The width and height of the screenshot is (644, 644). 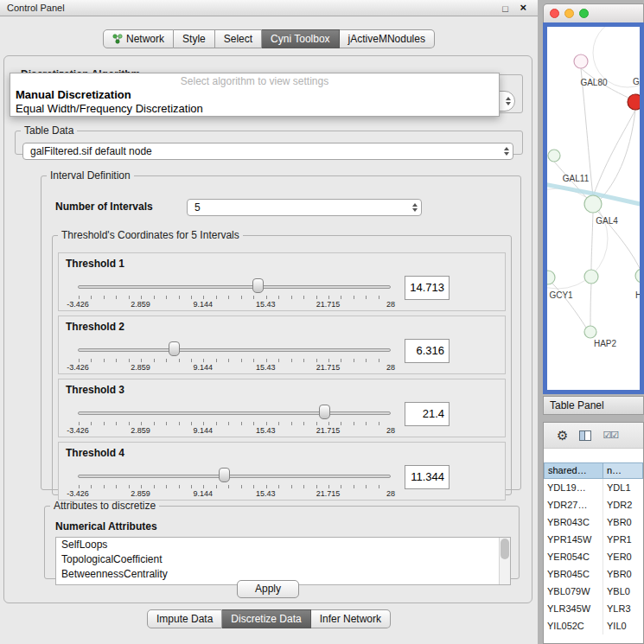 I want to click on node-label: GA, so click(x=636, y=81).